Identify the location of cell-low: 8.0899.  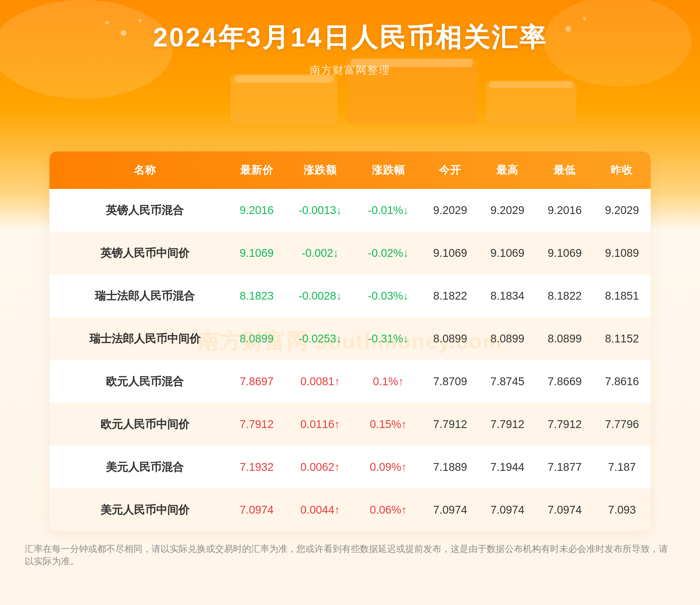
(565, 339).